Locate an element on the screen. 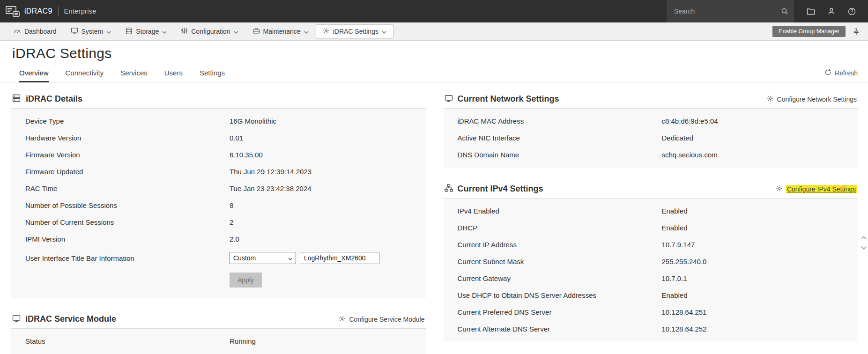 The image size is (868, 354). edition-label: Enterprise is located at coordinates (81, 11).